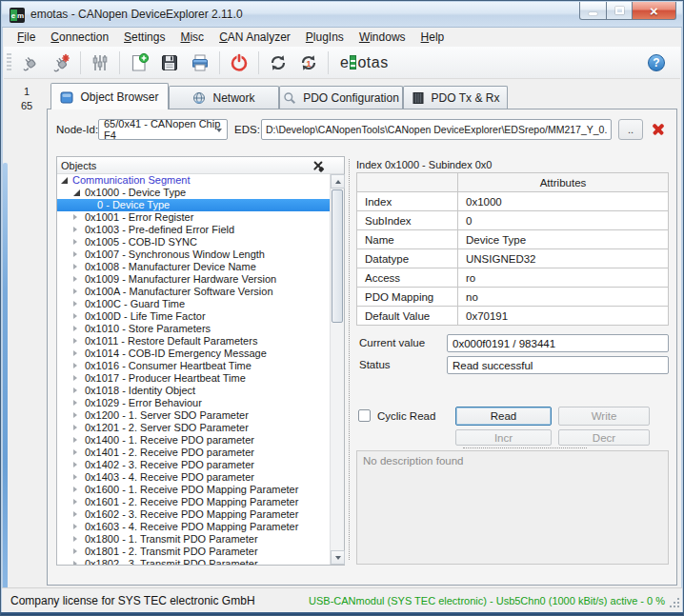  Describe the element at coordinates (309, 63) in the screenshot. I see `refresh-single-button: 1` at that location.